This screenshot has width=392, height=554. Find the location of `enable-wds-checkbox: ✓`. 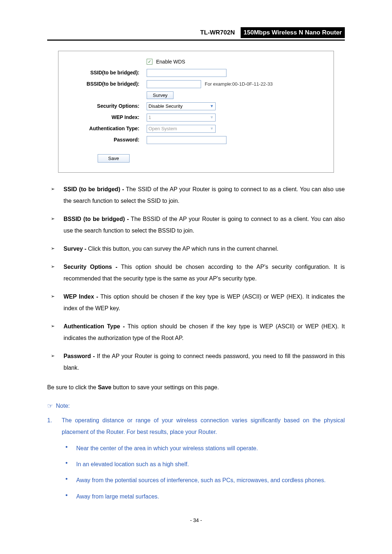

enable-wds-checkbox: ✓ is located at coordinates (150, 62).